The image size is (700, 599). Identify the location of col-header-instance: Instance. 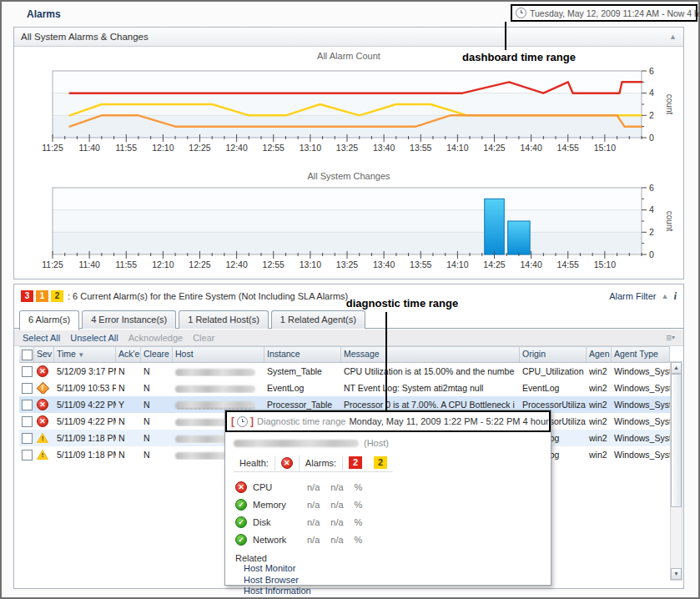
(303, 355).